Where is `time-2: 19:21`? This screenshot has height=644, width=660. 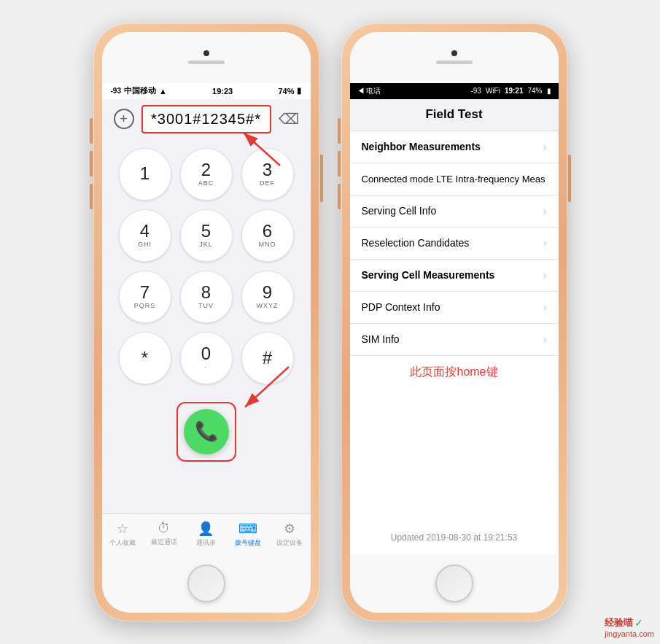
time-2: 19:21 is located at coordinates (514, 90).